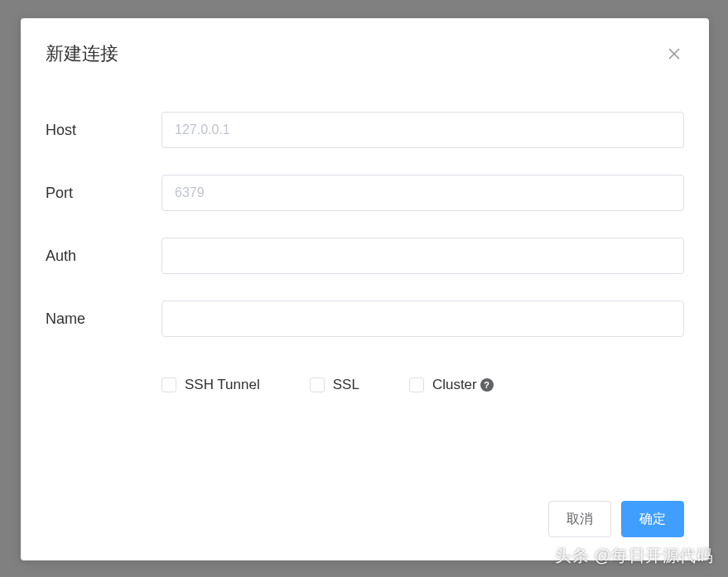  Describe the element at coordinates (422, 319) in the screenshot. I see `name-input` at that location.